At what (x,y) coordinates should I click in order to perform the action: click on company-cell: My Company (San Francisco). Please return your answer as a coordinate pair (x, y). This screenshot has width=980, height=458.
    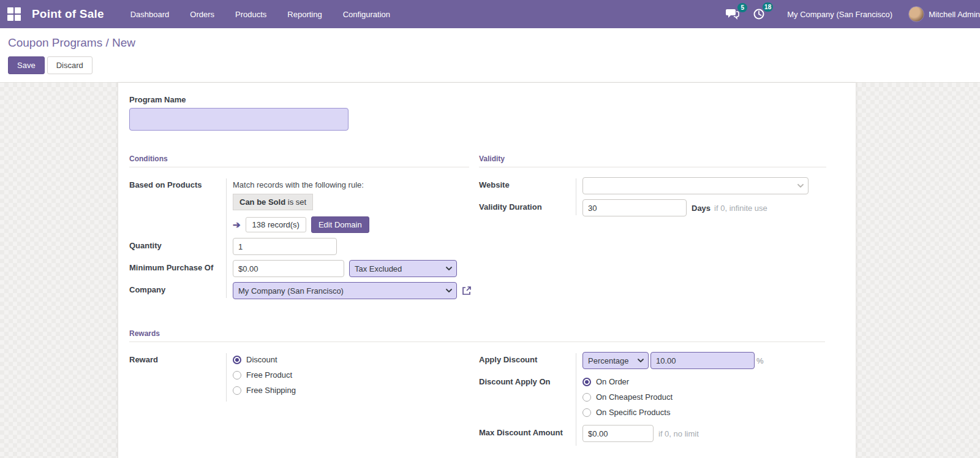
    Looking at the image, I should click on (349, 291).